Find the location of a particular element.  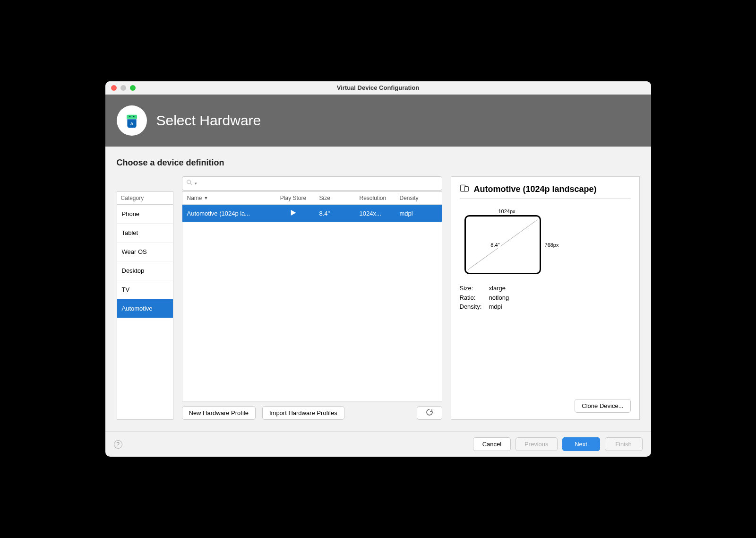

spec-list: Size:xlarge Ratio:notlong Density:mdpi is located at coordinates (545, 298).